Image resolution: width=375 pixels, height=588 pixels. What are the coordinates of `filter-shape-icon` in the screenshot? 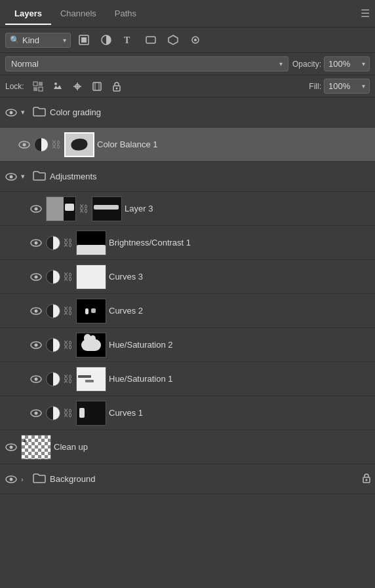 It's located at (151, 40).